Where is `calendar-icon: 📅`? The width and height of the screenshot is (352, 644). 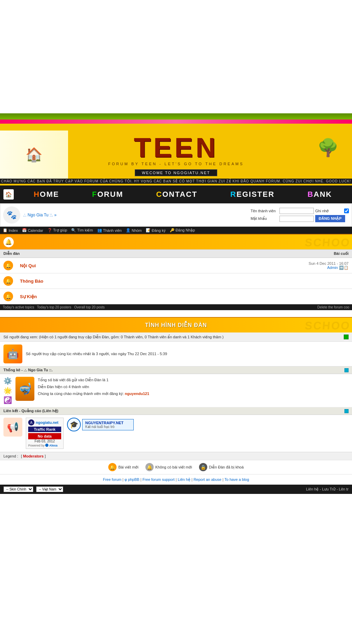 calendar-icon: 📅 is located at coordinates (24, 230).